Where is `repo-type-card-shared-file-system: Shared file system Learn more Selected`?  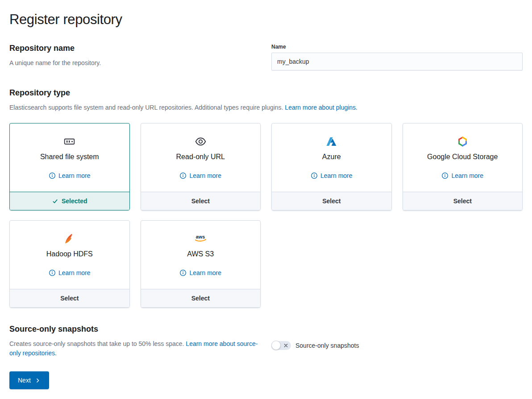
repo-type-card-shared-file-system: Shared file system Learn more Selected is located at coordinates (70, 167).